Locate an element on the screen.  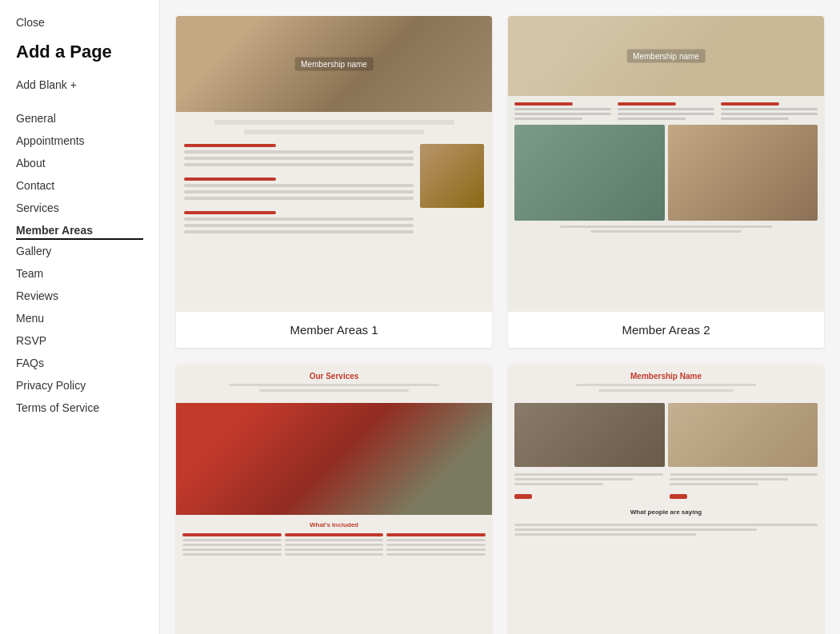
preview-hero-text-2: Membership name is located at coordinates (666, 56).